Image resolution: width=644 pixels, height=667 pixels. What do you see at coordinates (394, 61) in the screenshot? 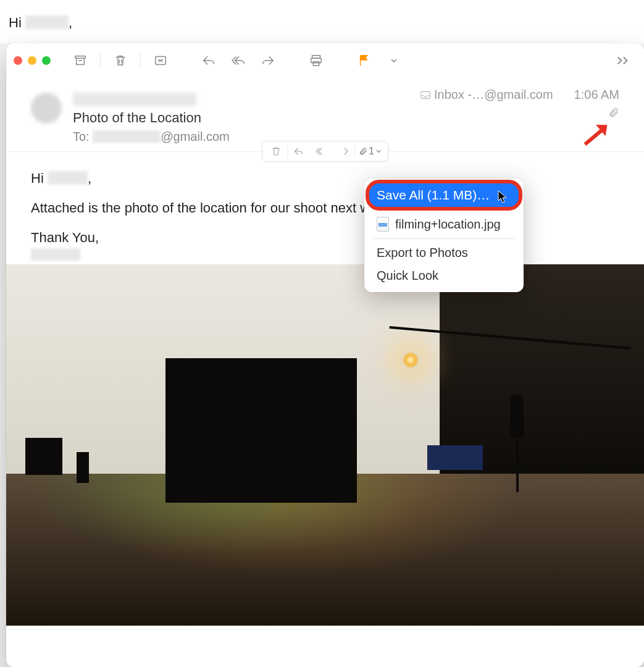
I see `flag-options-button` at bounding box center [394, 61].